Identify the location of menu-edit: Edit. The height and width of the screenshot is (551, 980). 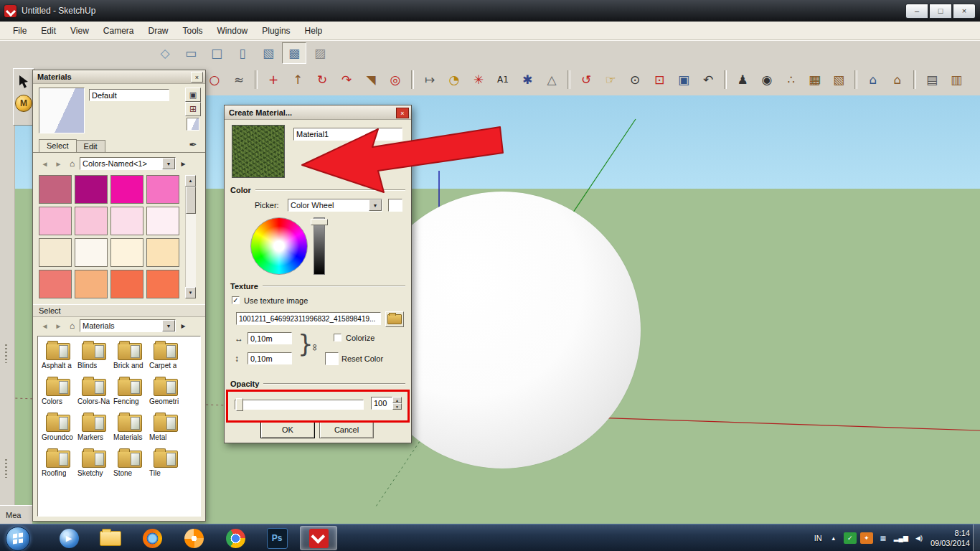
(49, 31).